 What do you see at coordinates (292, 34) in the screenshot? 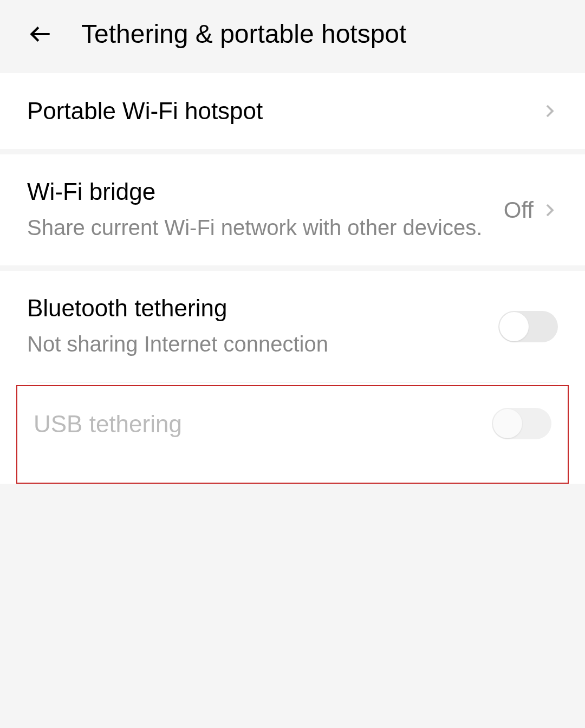
I see `header: Tethering & portable hotspot` at bounding box center [292, 34].